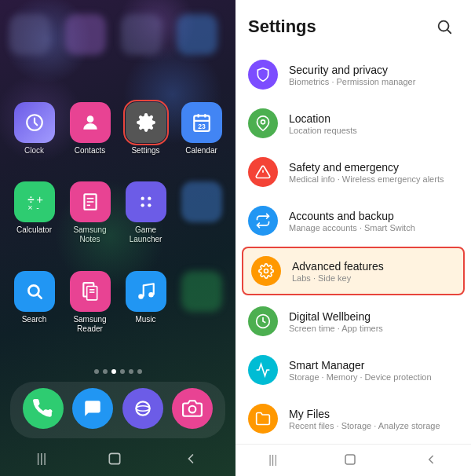  What do you see at coordinates (146, 291) in the screenshot?
I see `music-icon` at bounding box center [146, 291].